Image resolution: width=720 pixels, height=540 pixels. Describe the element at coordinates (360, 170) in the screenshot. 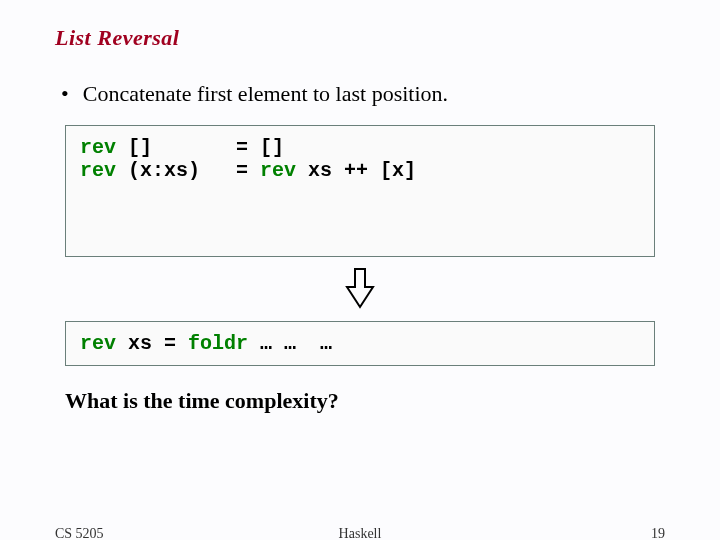

I see `code-line-2: rev (x:xs) = rev xs ++ [x]` at that location.